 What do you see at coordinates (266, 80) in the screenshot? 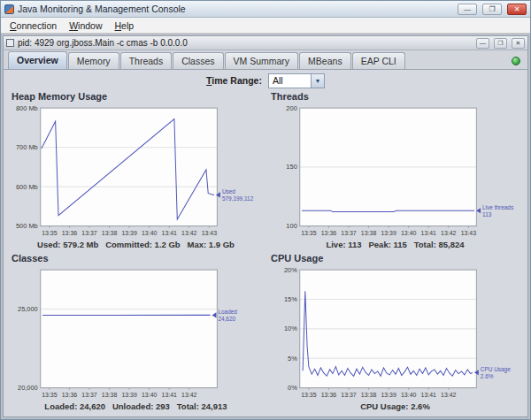
I see `time-range-row: Time Range: All ▼` at bounding box center [266, 80].